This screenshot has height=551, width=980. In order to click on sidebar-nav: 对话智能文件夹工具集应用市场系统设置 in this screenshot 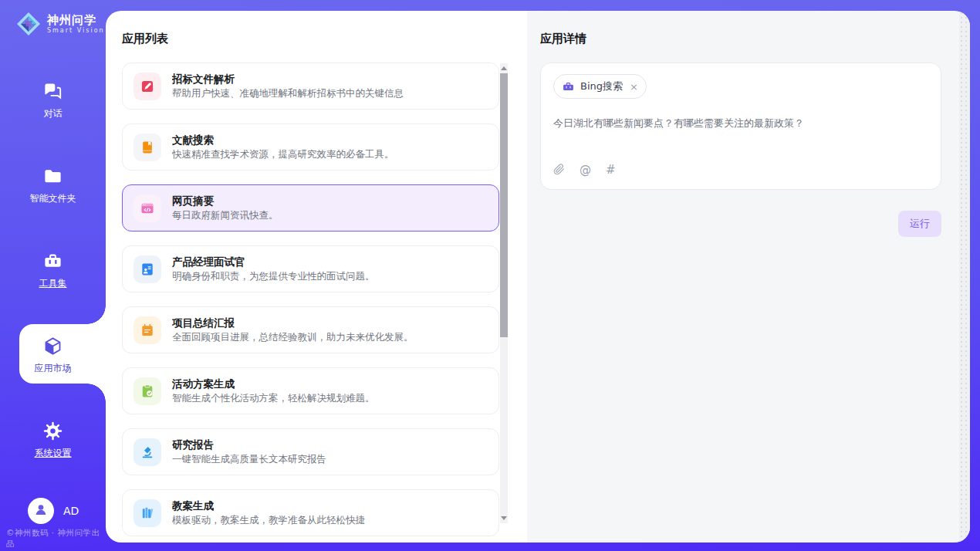, I will do `click(52, 275)`.